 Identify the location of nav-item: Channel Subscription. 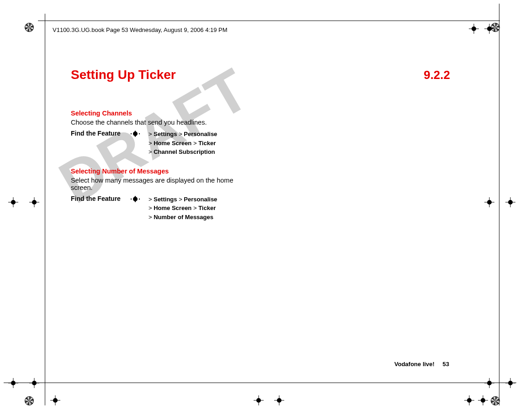
(184, 152).